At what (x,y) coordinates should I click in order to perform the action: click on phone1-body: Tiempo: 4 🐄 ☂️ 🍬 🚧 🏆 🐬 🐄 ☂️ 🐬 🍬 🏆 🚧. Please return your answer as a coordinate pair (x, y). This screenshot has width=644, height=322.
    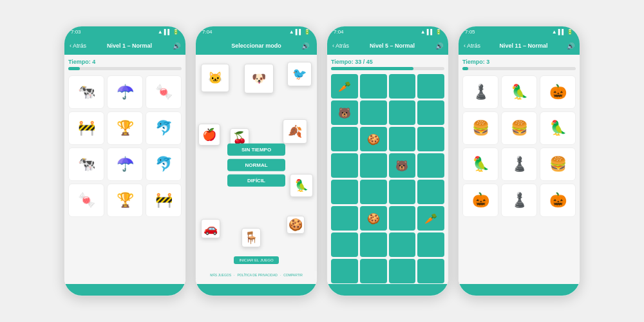
    Looking at the image, I should click on (125, 169).